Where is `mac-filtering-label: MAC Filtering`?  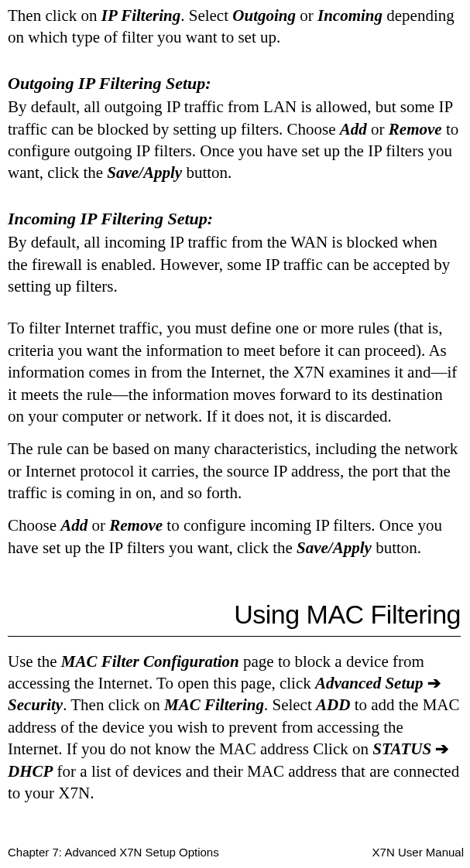 mac-filtering-label: MAC Filtering is located at coordinates (214, 705).